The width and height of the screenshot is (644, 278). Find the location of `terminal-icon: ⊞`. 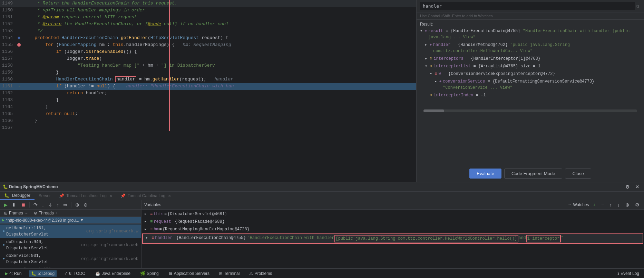

terminal-icon: ⊞ is located at coordinates (221, 274).